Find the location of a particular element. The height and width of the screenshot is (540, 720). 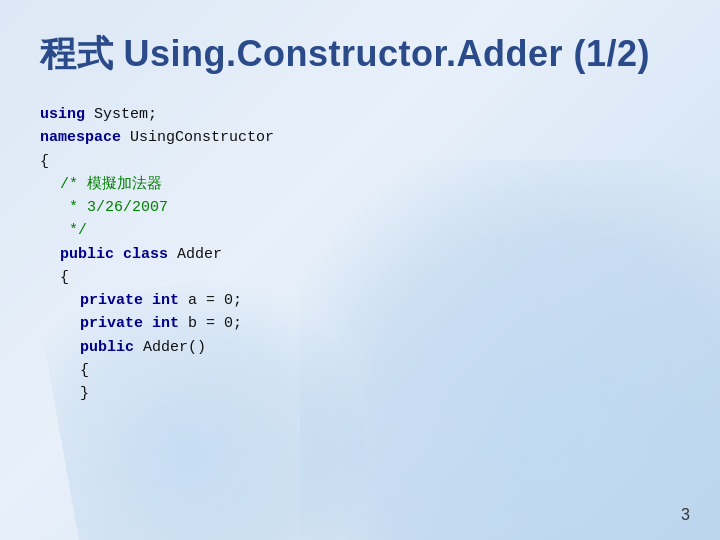

code-line-6: */ is located at coordinates (360, 230).